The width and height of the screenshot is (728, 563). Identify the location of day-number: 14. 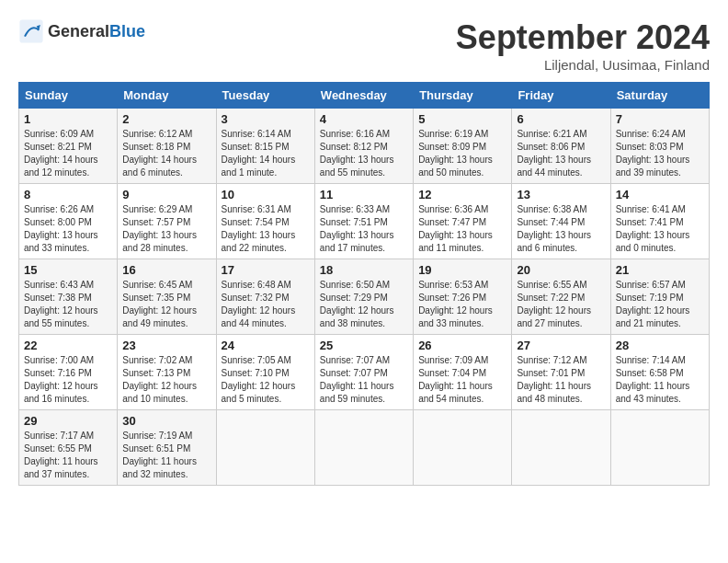
(660, 195).